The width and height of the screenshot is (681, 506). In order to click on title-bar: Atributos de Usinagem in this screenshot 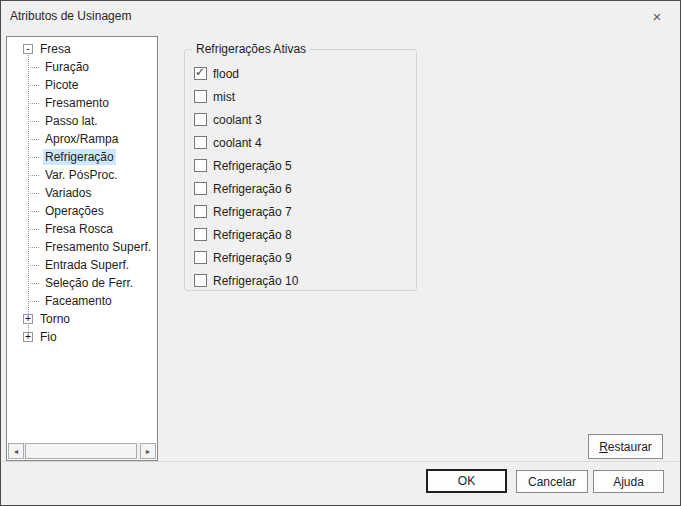, I will do `click(340, 16)`.